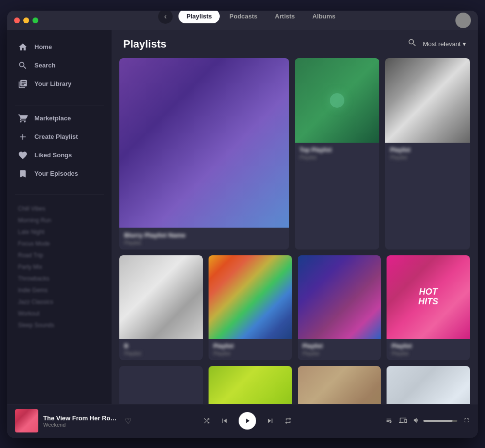 The image size is (485, 448). Describe the element at coordinates (161, 346) in the screenshot. I see `playlist-name: B` at that location.